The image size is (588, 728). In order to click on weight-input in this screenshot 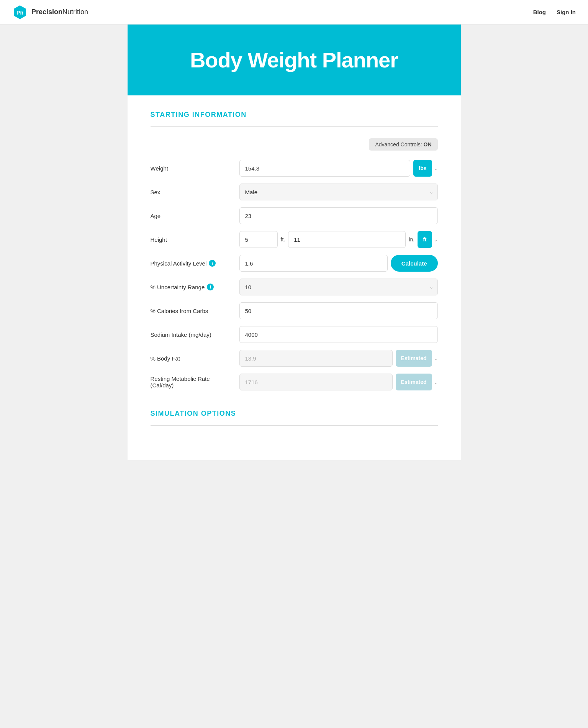, I will do `click(325, 168)`.